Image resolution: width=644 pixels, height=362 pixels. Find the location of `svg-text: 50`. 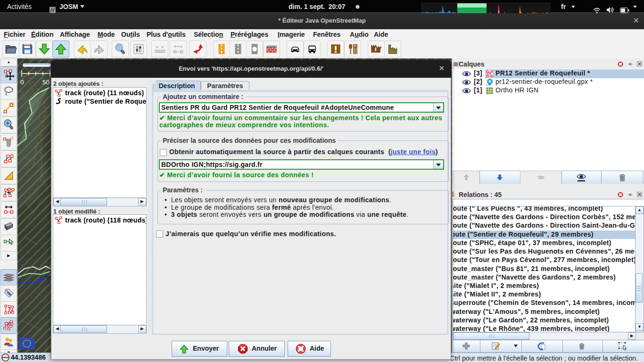

svg-text: 50 is located at coordinates (46, 82).